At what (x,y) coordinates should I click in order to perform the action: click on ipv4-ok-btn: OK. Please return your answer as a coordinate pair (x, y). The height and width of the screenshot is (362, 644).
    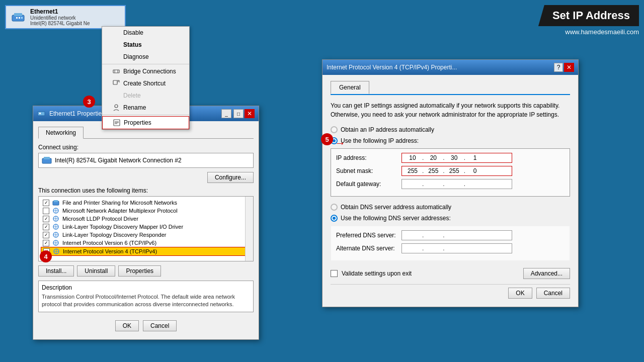
    Looking at the image, I should click on (520, 293).